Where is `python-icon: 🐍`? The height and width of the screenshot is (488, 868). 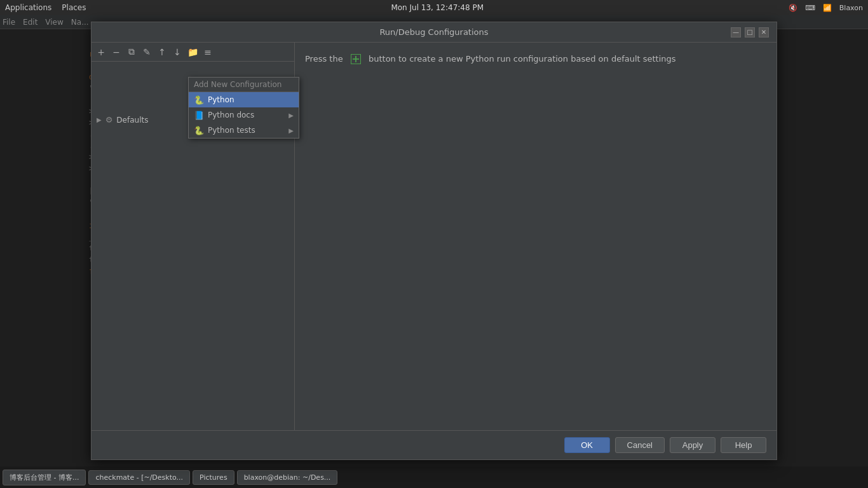
python-icon: 🐍 is located at coordinates (199, 100).